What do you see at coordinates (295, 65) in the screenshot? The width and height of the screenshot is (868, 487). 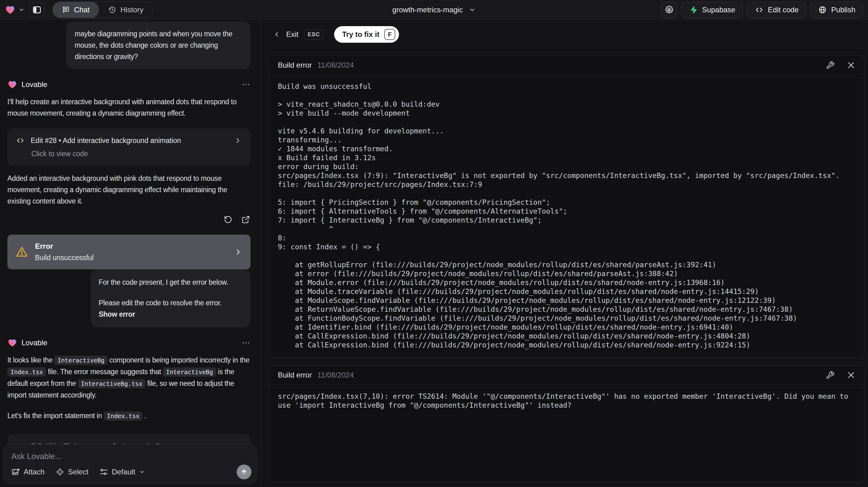 I see `build-error-title: Build error` at bounding box center [295, 65].